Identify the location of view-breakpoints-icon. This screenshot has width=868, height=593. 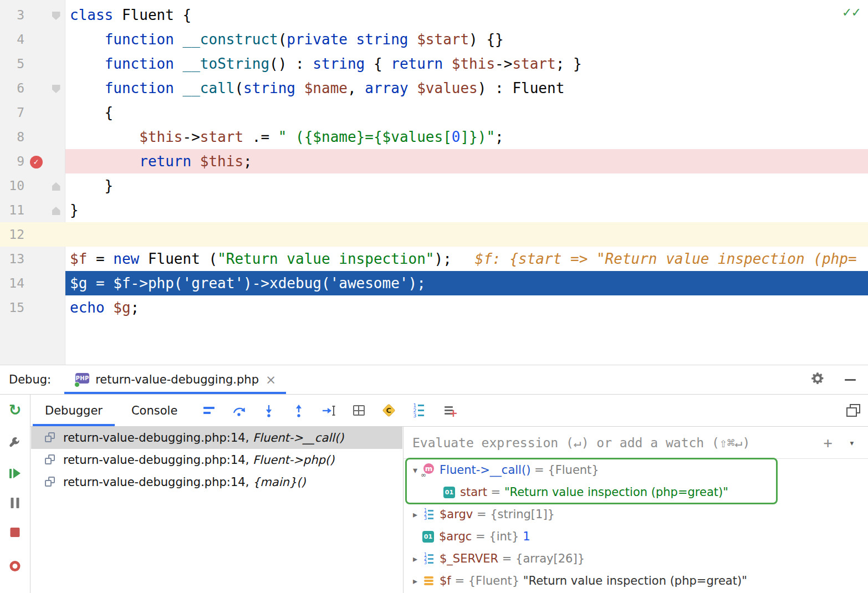
(16, 566).